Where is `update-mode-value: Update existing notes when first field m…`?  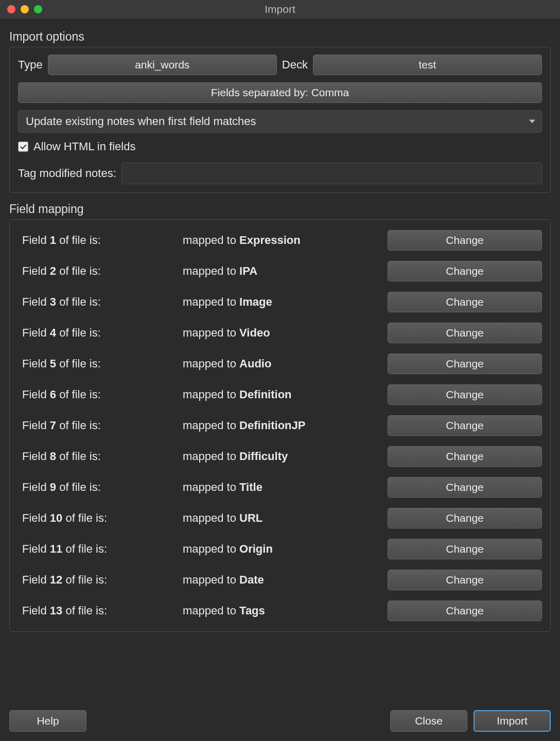 update-mode-value: Update existing notes when first field m… is located at coordinates (141, 121).